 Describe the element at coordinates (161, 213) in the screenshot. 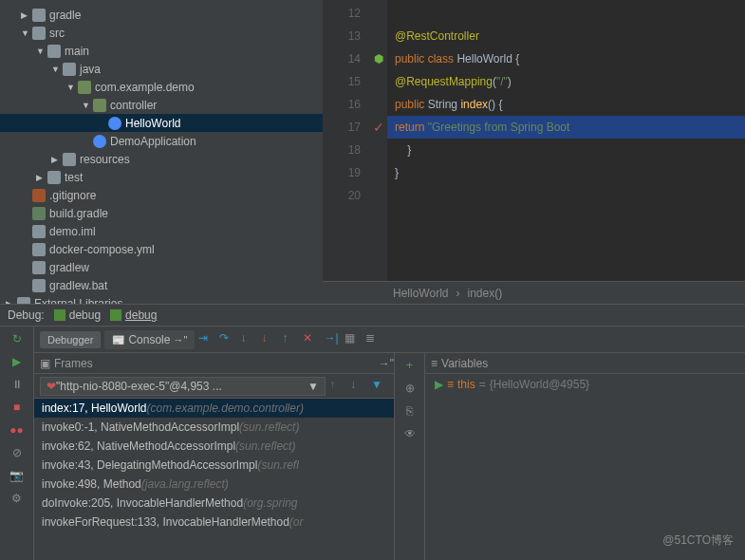

I see `tree-item: build.gradle` at that location.